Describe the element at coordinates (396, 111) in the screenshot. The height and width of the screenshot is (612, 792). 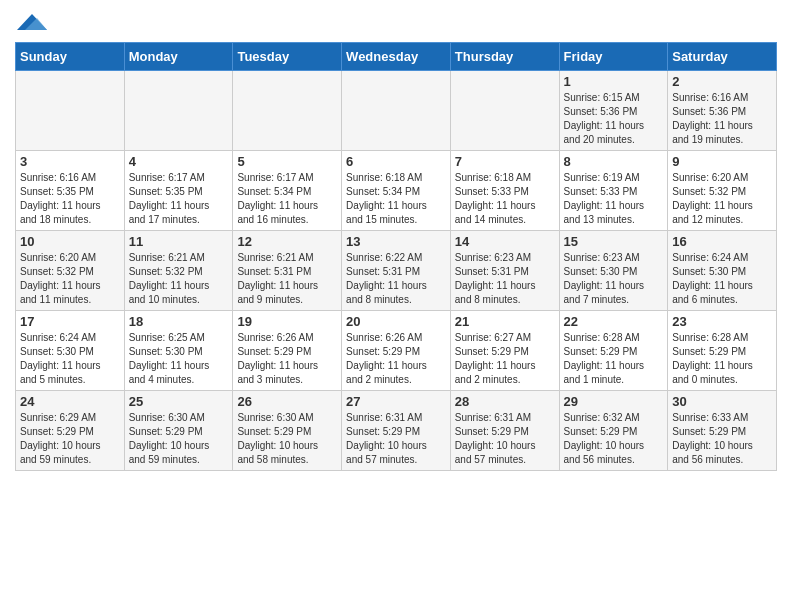
I see `week-row-1: 1Sunrise: 6:15 AM Sunset: 5:36 PM Daylig…` at that location.